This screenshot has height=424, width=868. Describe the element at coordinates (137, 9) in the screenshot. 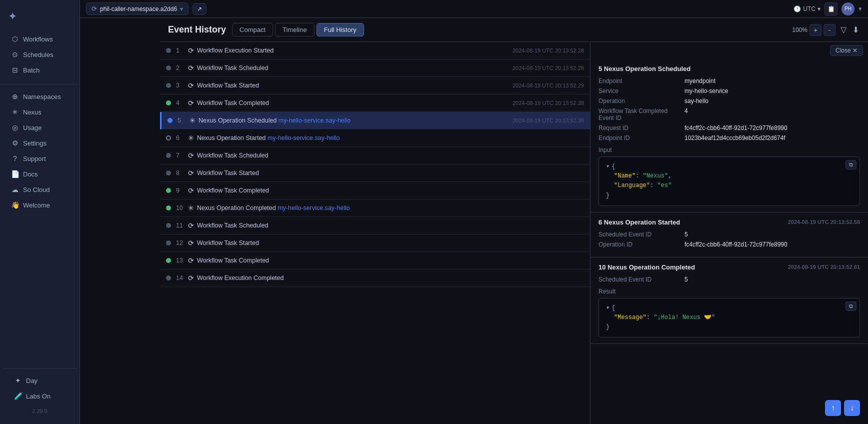

I see `namespace-selector: ⟳ phil-caller-namespace.a2dd6 ▾` at that location.